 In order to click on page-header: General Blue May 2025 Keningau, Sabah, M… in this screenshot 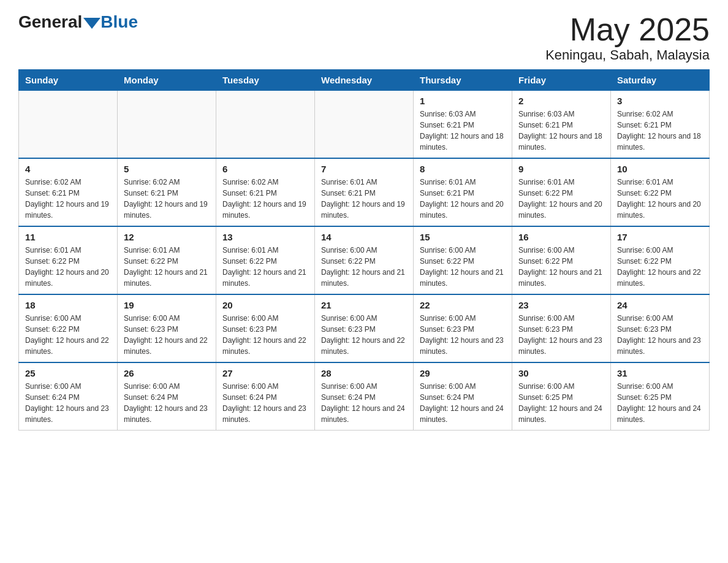, I will do `click(364, 38)`.